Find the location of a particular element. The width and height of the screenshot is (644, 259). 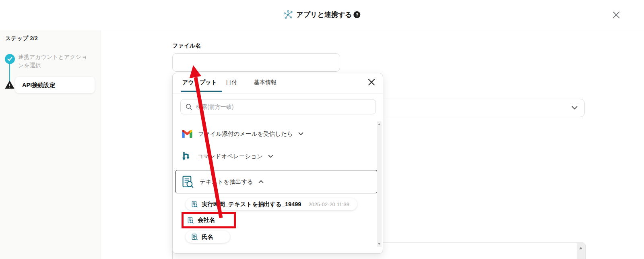

textarea-scrollbar is located at coordinates (581, 251).